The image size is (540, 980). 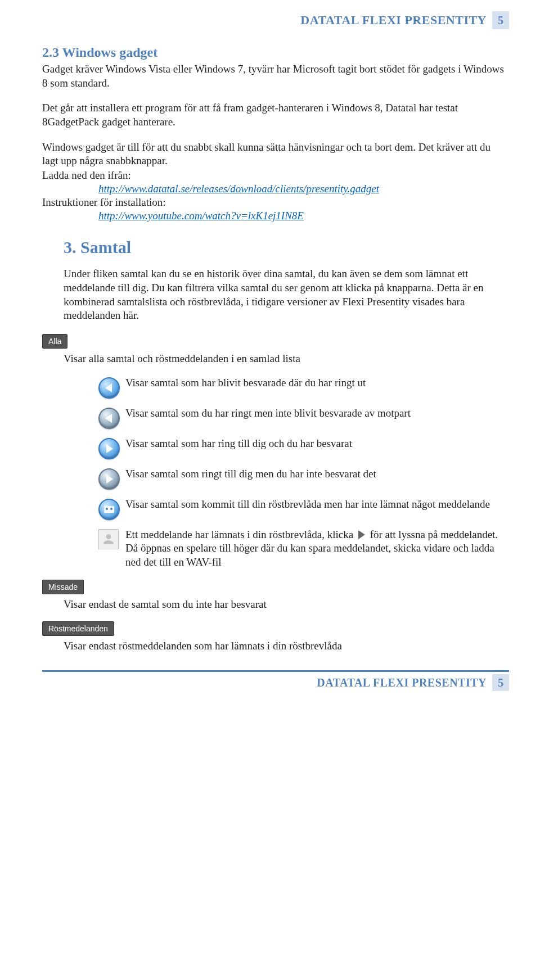 I want to click on header-page-number: 5, so click(x=501, y=20).